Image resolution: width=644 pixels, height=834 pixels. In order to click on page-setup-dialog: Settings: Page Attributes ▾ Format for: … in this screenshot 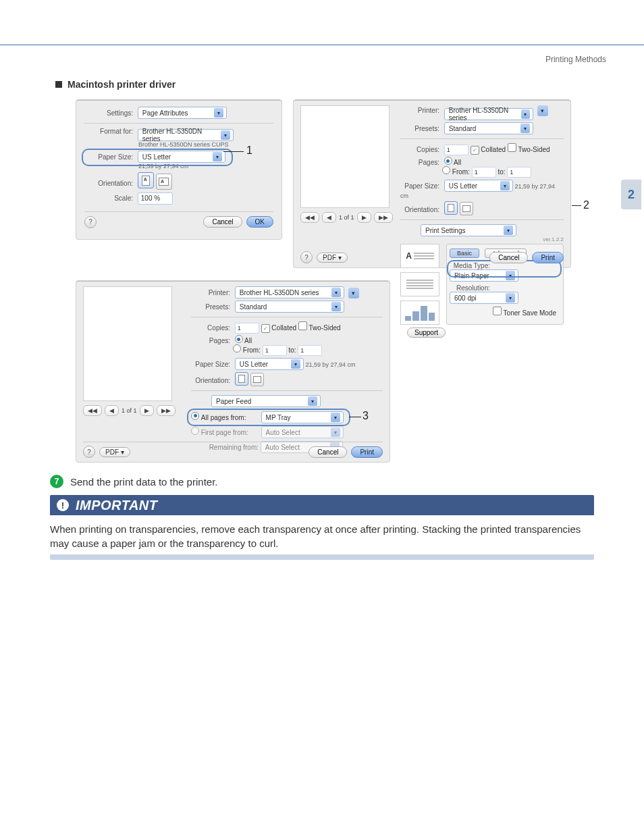, I will do `click(179, 170)`.